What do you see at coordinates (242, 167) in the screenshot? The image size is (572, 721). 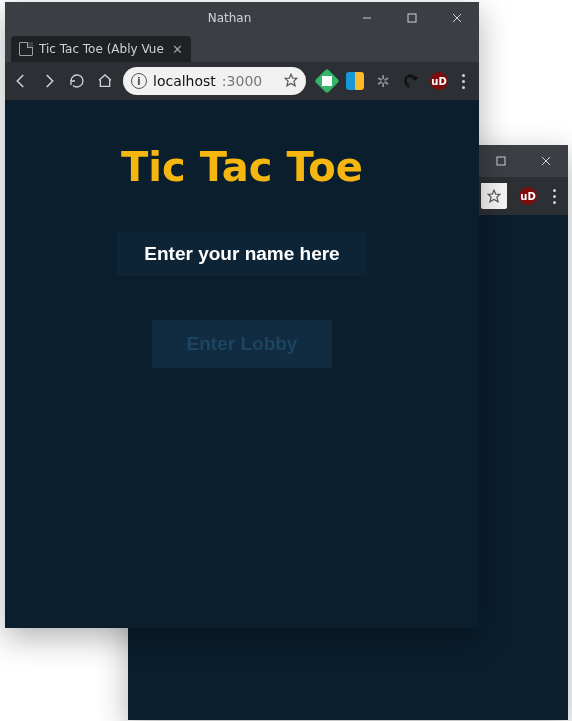 I see `page-title: Tic Tac Toe` at bounding box center [242, 167].